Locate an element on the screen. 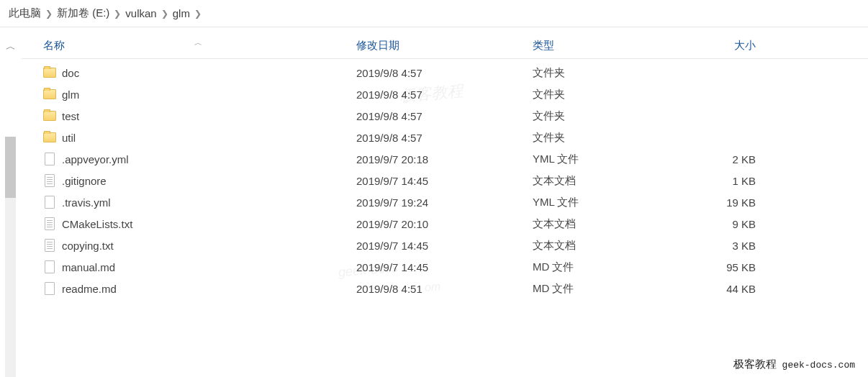 Image resolution: width=868 pixels, height=377 pixels. cell-date: 2019/9/8 4:51 is located at coordinates (445, 289).